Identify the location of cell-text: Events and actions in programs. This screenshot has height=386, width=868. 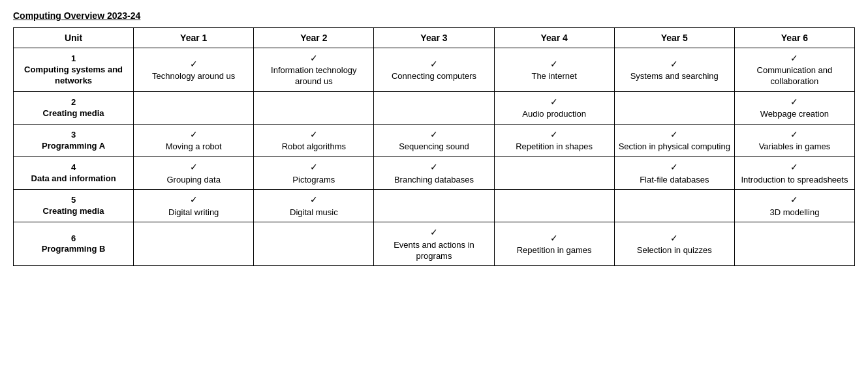
(434, 250).